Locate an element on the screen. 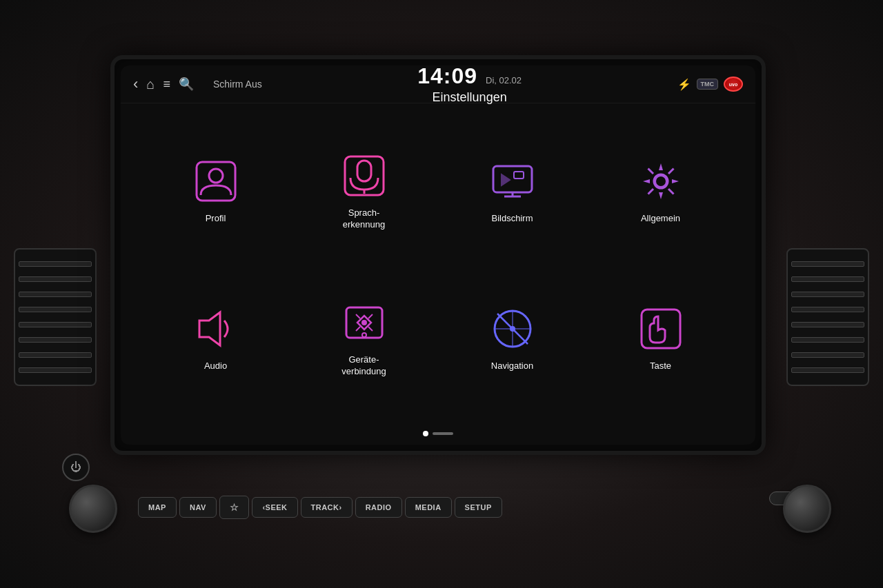  spracherkennung-icon is located at coordinates (364, 176).